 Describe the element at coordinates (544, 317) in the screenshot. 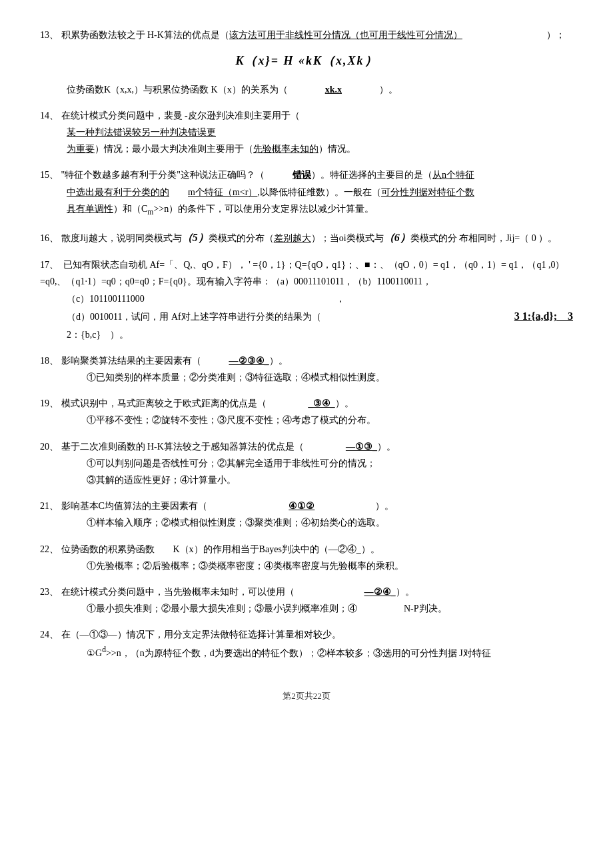

I see `q17-answer-d: 3 1:{a,d}; 3` at that location.